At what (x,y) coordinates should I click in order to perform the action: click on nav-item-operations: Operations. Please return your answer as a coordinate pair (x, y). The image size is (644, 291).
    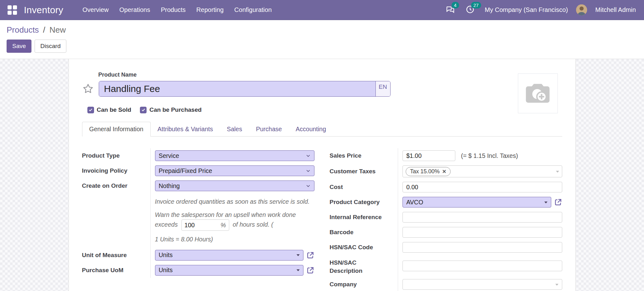
    Looking at the image, I should click on (135, 10).